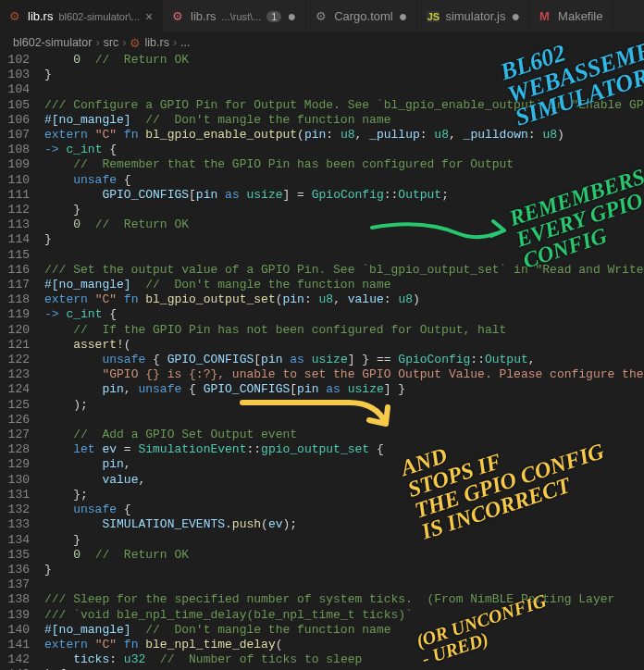  Describe the element at coordinates (344, 270) in the screenshot. I see `code-line: /// Set the output value of a GPIO Pin. …` at that location.